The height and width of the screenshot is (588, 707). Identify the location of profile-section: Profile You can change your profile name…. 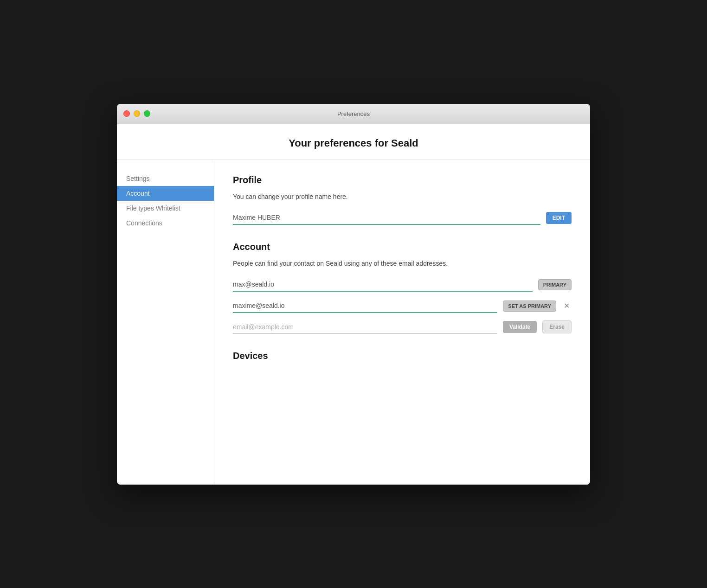
(402, 200).